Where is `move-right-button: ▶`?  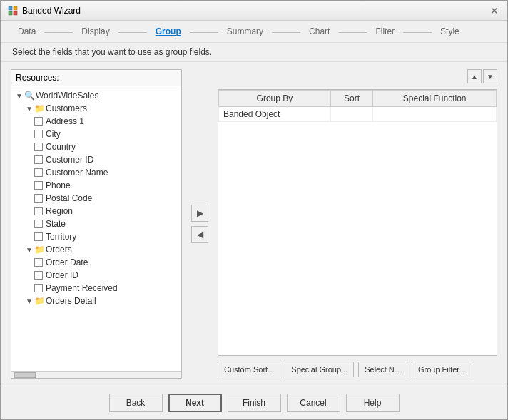 move-right-button: ▶ is located at coordinates (200, 213).